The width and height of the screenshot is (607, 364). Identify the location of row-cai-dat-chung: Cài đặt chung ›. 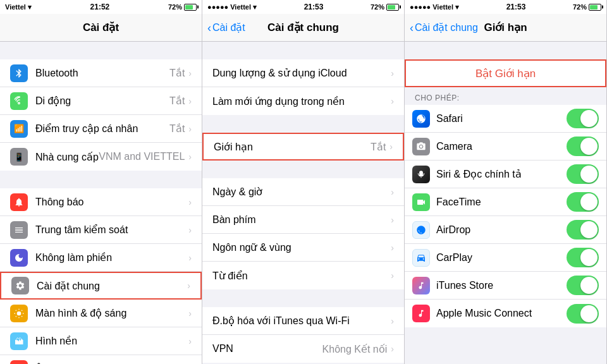
(101, 286).